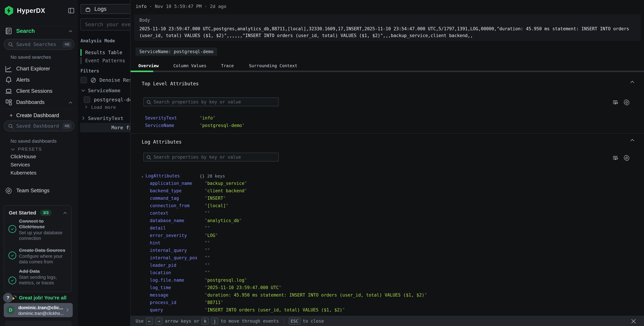 Image resolution: width=644 pixels, height=326 pixels. Describe the element at coordinates (384, 199) in the screenshot. I see `attribute-row: command_tag INSERT` at that location.